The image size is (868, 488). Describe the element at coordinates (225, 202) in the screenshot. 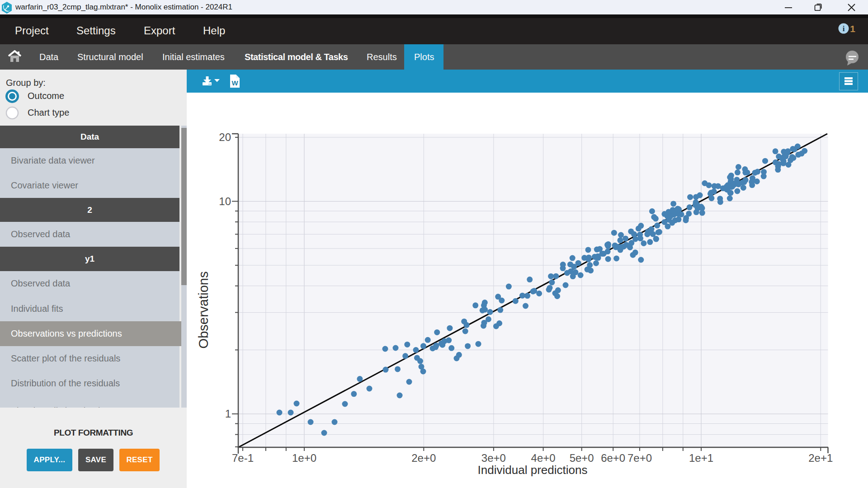

I see `svg-text: 10` at that location.